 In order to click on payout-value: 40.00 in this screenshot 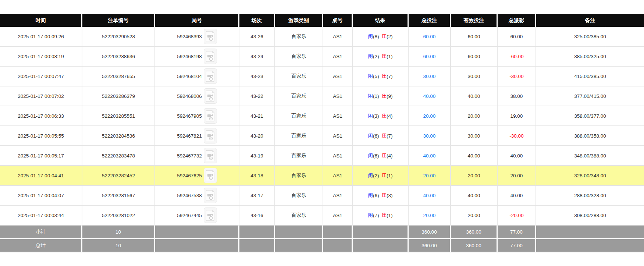, I will do `click(517, 196)`.